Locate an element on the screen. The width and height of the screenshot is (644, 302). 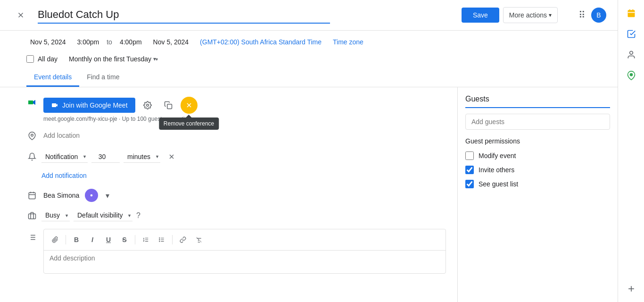
tabs-row: Event details Find a time is located at coordinates (309, 78).